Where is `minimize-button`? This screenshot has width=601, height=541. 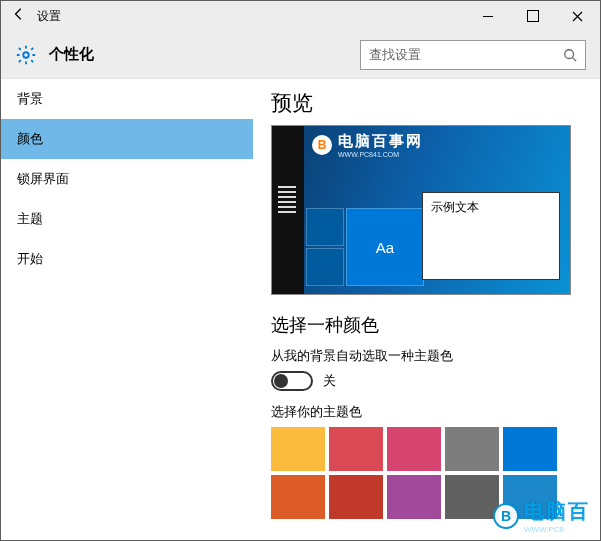
minimize-button is located at coordinates (488, 16).